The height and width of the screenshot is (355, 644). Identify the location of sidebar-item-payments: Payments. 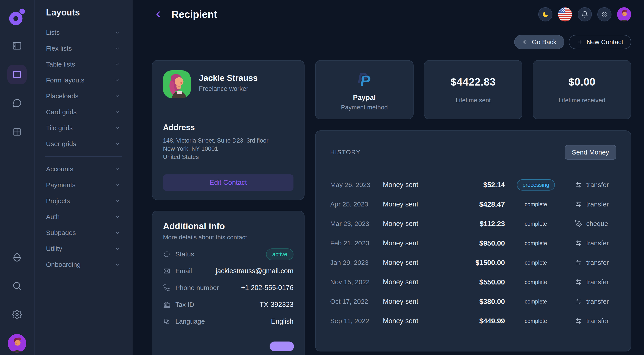
(84, 185).